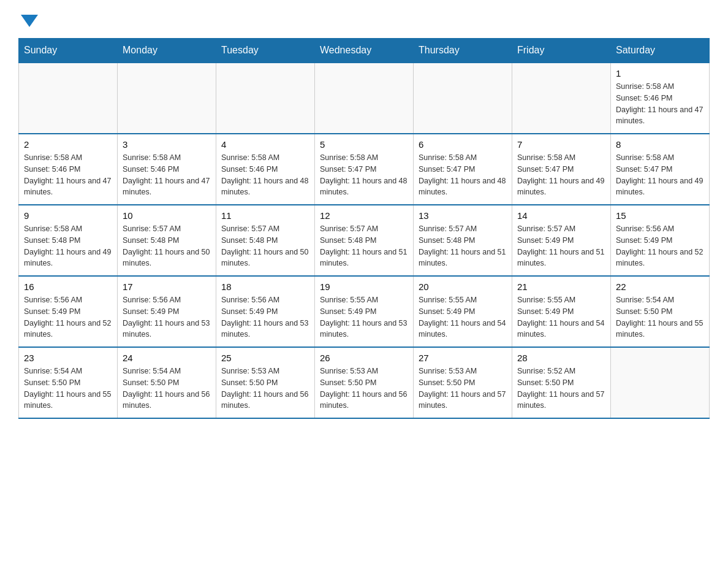 This screenshot has width=728, height=563. Describe the element at coordinates (364, 287) in the screenshot. I see `day-number: 19` at that location.